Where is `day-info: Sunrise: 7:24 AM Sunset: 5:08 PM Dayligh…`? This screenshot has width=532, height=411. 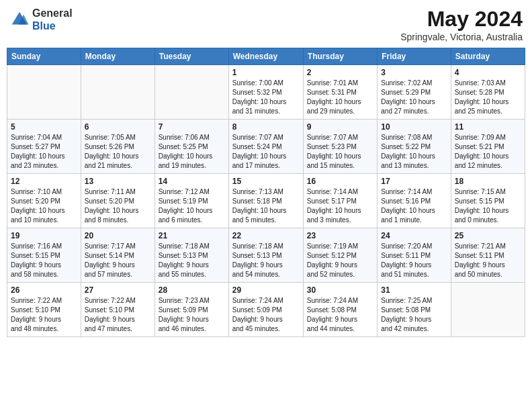 day-info: Sunrise: 7:24 AM Sunset: 5:08 PM Dayligh… is located at coordinates (340, 315).